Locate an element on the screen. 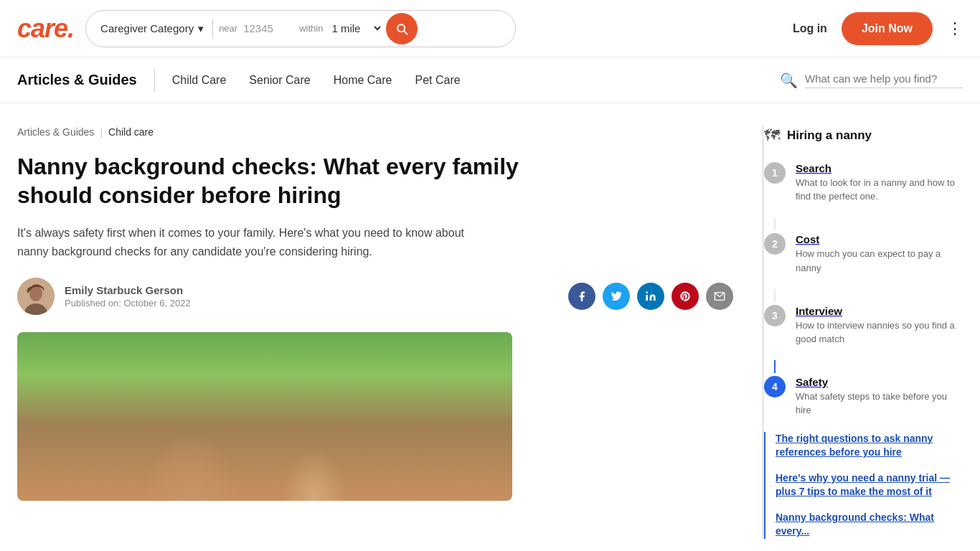 The width and height of the screenshot is (980, 551). toc-step-2: 2 Cost How much you can expect to pay a … is located at coordinates (864, 254).